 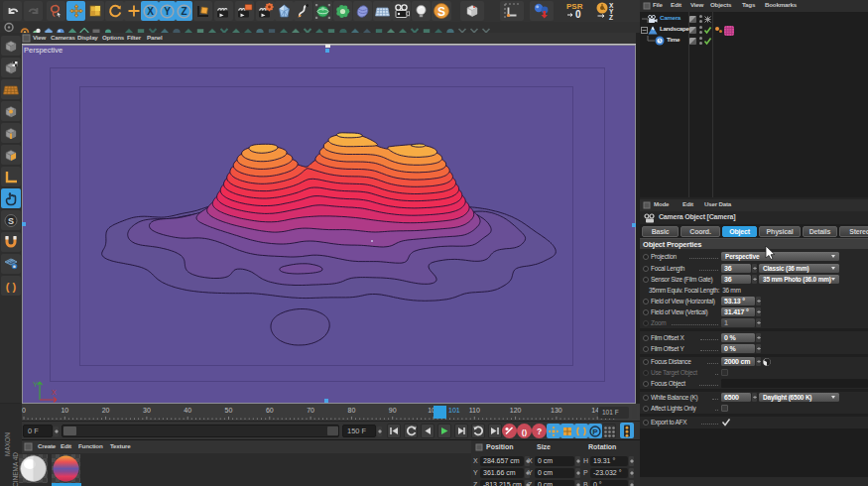 I want to click on svg-text: 101, so click(x=454, y=411).